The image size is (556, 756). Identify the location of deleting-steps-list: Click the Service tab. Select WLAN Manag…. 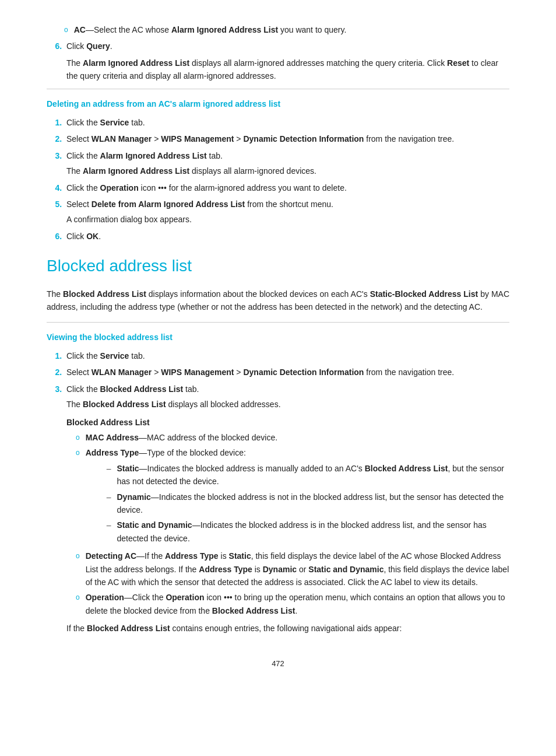
(287, 180).